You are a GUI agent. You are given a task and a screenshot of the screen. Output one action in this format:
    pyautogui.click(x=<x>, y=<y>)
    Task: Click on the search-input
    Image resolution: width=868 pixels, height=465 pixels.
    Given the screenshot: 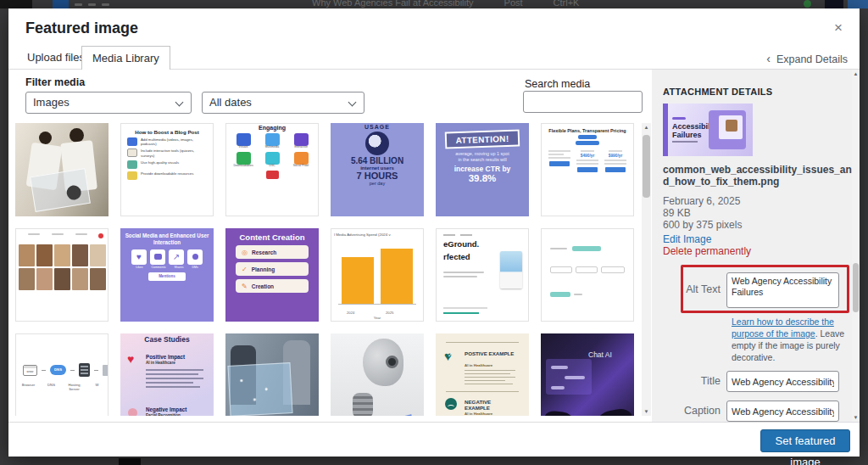 What is the action you would take?
    pyautogui.click(x=583, y=102)
    